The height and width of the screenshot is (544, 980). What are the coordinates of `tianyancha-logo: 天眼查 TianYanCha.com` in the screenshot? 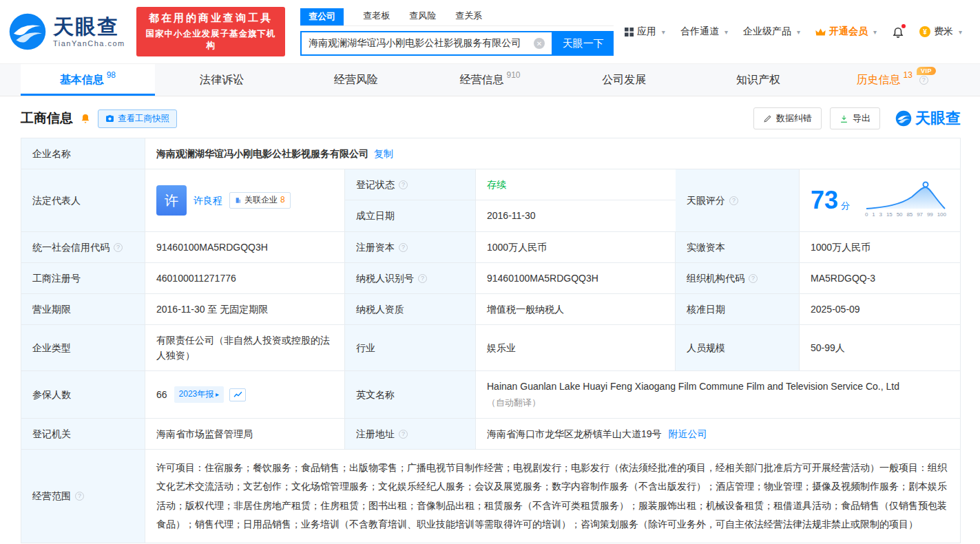 It's located at (67, 32).